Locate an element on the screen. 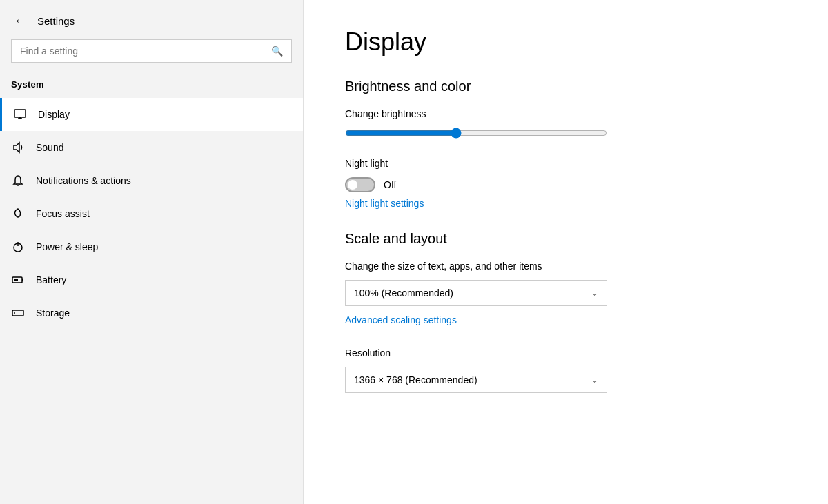 The image size is (828, 504). sidebar-label-notifications: Notifications & actions is located at coordinates (83, 181).